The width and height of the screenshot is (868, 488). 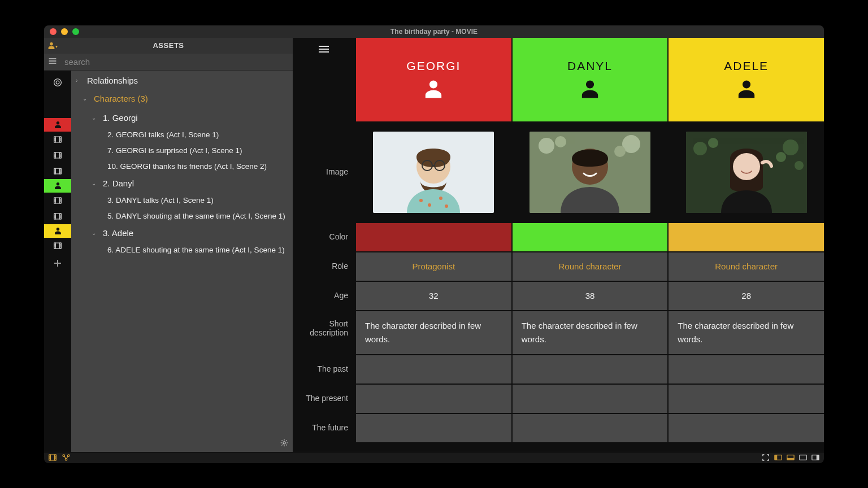 I want to click on add-button, so click(x=58, y=263).